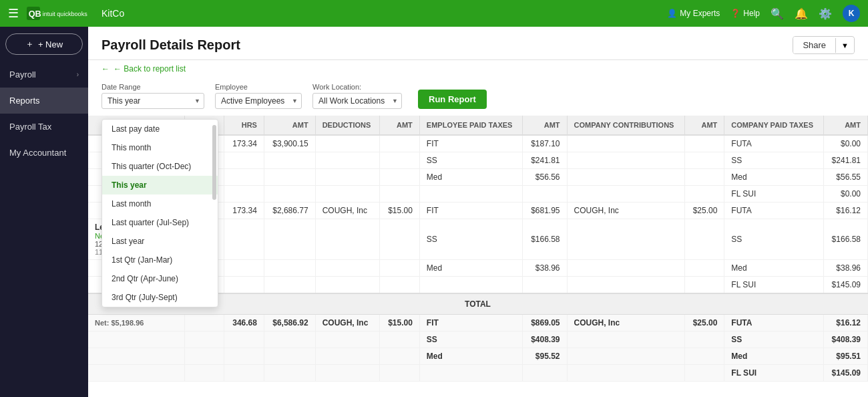 Image resolution: width=868 pixels, height=397 pixels. I want to click on top-nav: ☰ QB intuit quickbooks KitCo 👤 My Expert…, so click(434, 13).